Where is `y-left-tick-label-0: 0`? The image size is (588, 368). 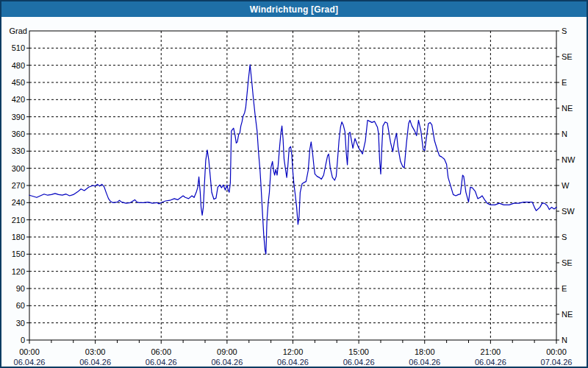
y-left-tick-label-0: 0 is located at coordinates (23, 340).